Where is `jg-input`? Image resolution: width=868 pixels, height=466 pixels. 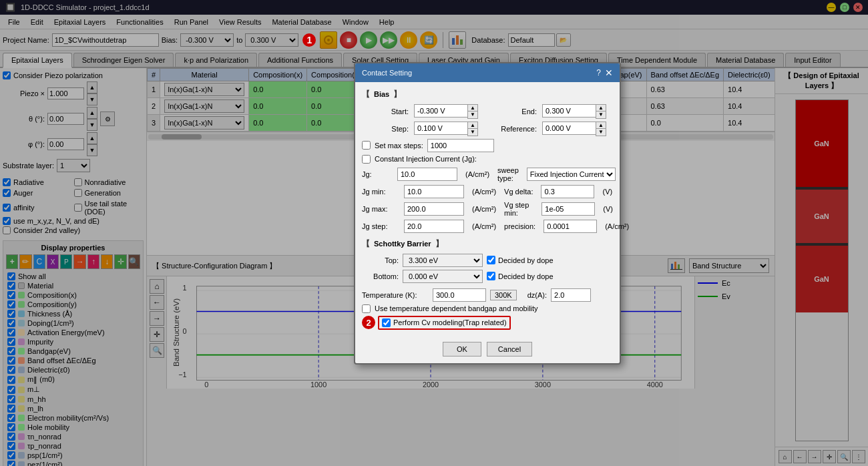
jg-input is located at coordinates (427, 174).